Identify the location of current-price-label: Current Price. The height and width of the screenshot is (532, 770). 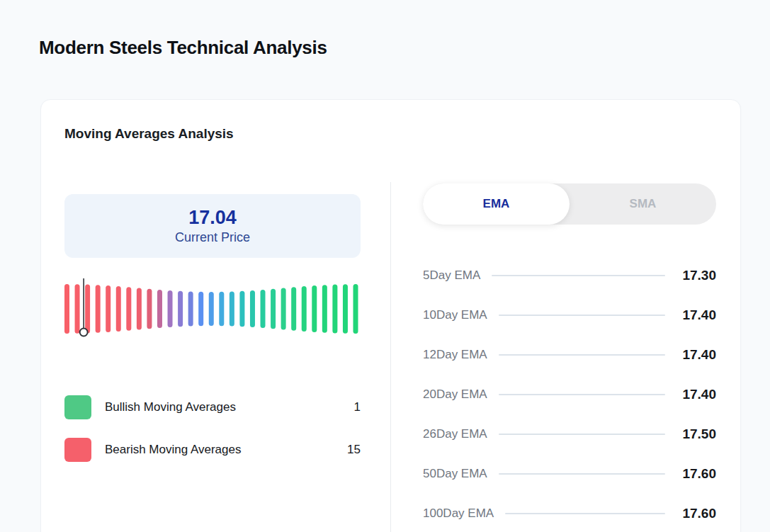
(213, 238).